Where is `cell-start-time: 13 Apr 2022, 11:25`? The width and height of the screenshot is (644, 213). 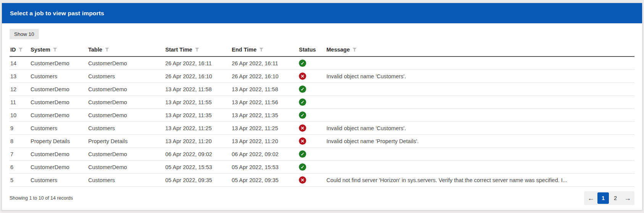 cell-start-time: 13 Apr 2022, 11:25 is located at coordinates (198, 128).